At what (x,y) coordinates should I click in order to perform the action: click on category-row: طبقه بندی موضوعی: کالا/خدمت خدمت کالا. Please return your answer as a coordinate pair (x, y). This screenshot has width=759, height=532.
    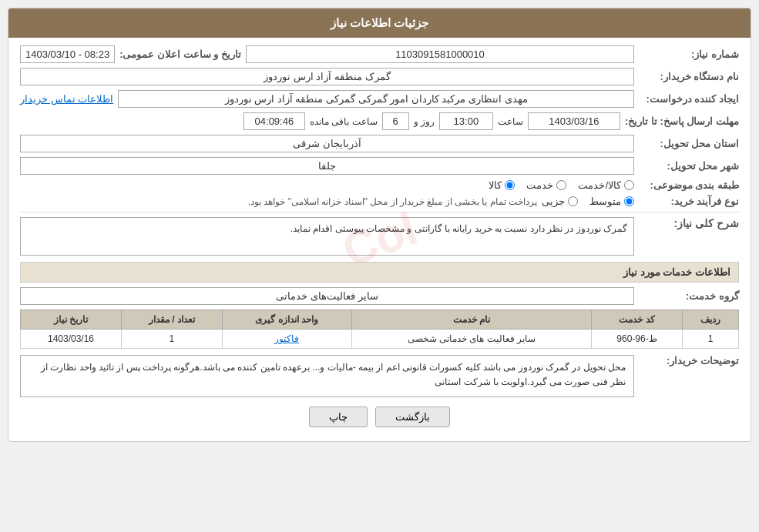
    Looking at the image, I should click on (379, 185).